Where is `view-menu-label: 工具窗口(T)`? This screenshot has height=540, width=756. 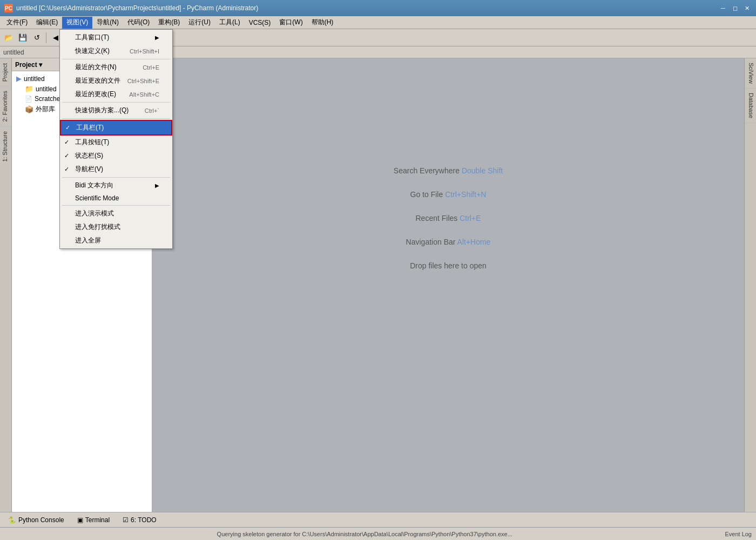
view-menu-label: 工具窗口(T) is located at coordinates (92, 38).